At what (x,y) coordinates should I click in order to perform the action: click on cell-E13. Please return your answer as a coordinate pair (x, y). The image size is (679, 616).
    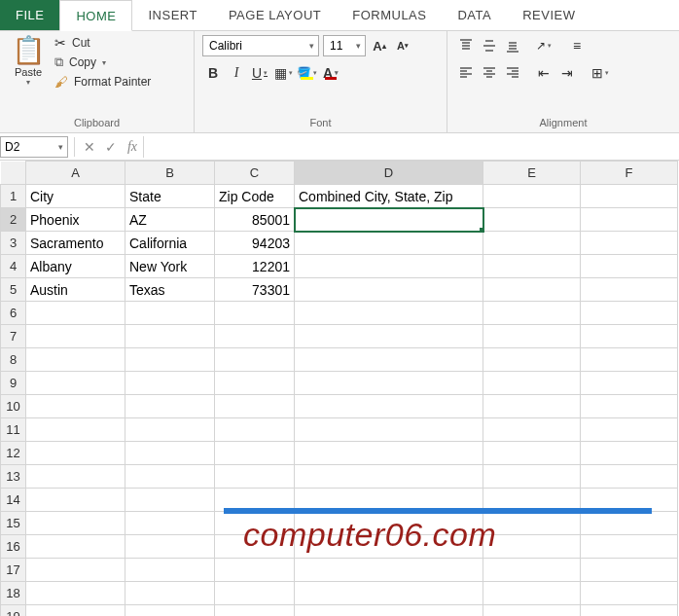
    Looking at the image, I should click on (532, 477).